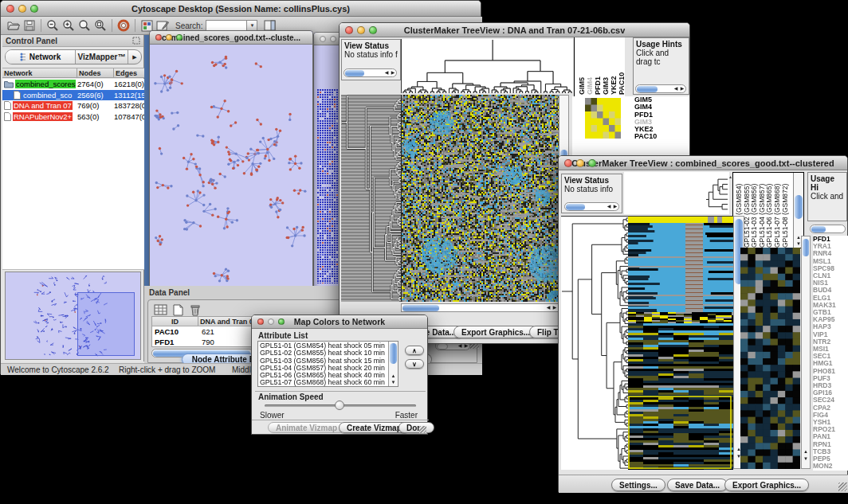  What do you see at coordinates (73, 96) in the screenshot?
I see `network-list-row: combined_sco2569(6)13112(15)` at bounding box center [73, 96].